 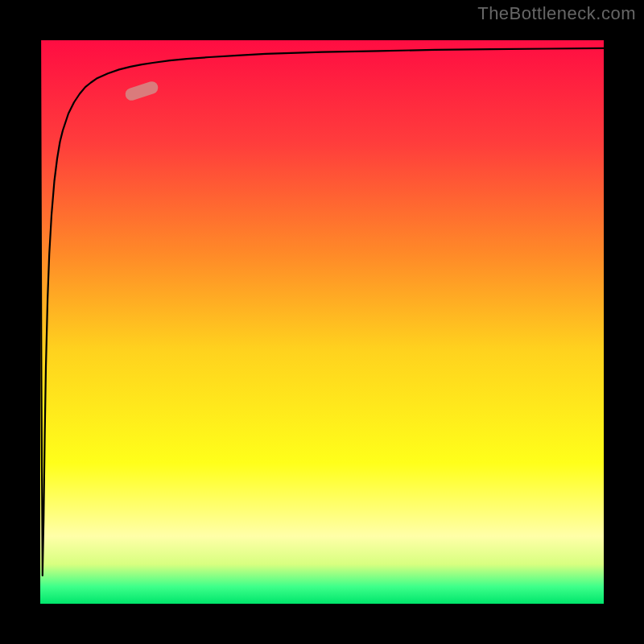 I want to click on frame-left, so click(x=20, y=322).